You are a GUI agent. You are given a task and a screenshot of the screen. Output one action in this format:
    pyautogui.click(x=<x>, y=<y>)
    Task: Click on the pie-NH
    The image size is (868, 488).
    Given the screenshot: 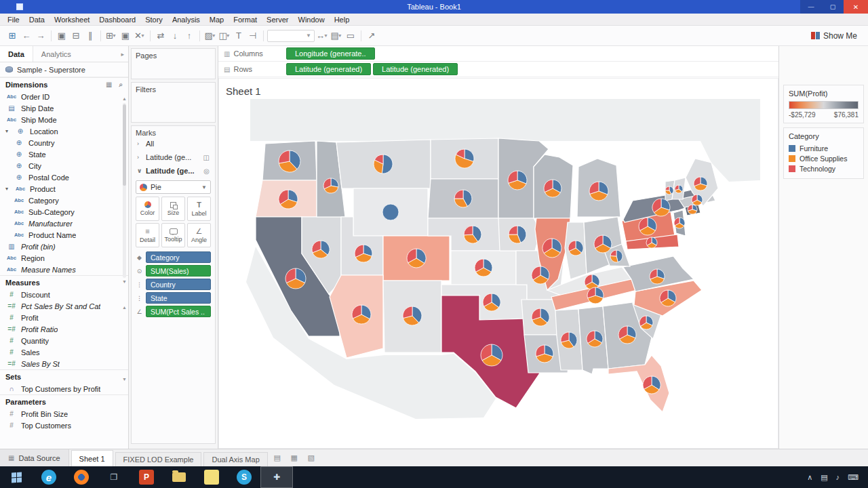 What is the action you would take?
    pyautogui.click(x=679, y=189)
    